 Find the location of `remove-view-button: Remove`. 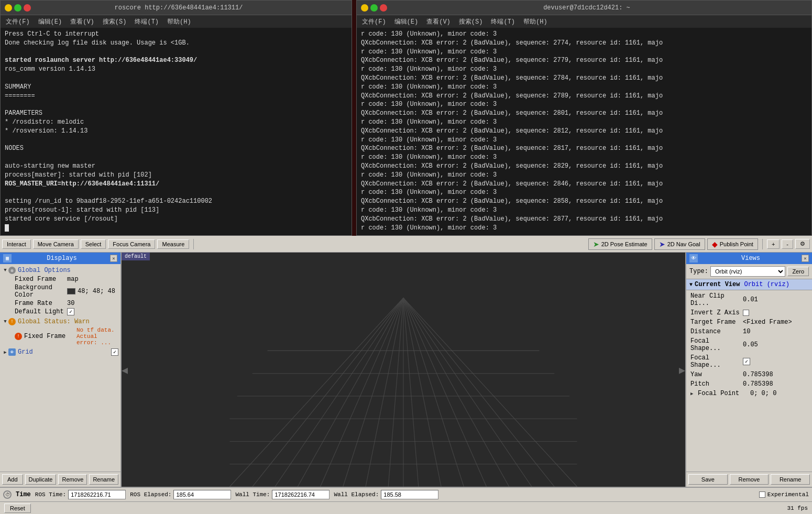

remove-view-button: Remove is located at coordinates (749, 479).